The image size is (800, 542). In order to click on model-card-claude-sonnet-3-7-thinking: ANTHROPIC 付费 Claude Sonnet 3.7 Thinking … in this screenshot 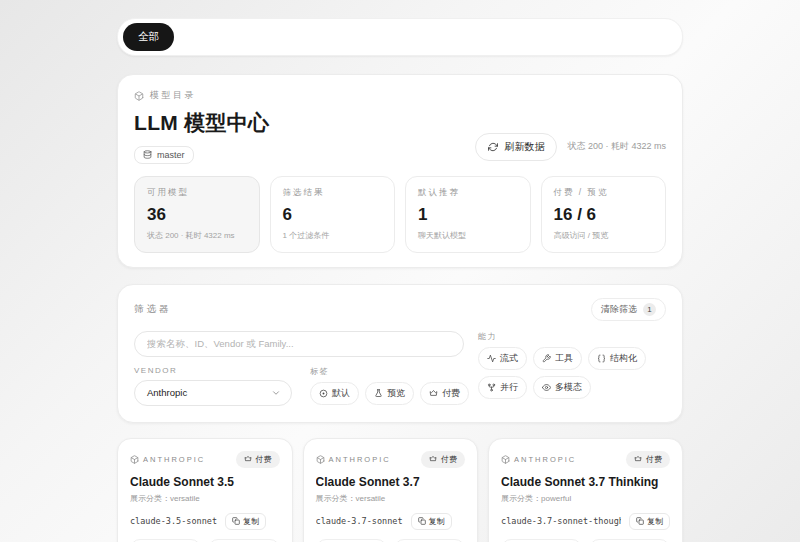, I will do `click(586, 490)`.